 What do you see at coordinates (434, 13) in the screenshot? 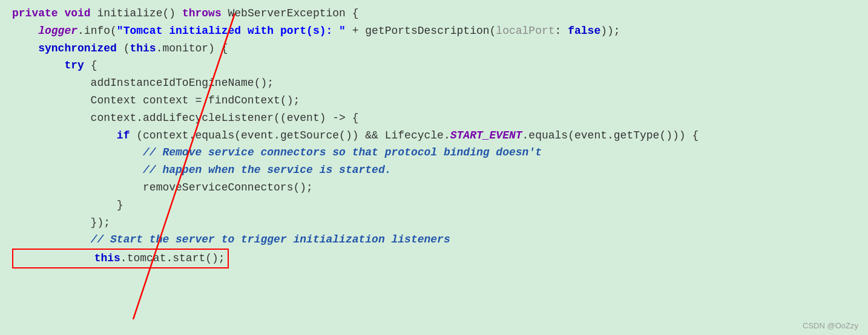
I see `code-line-1: private void initialize() throws WebServ…` at bounding box center [434, 13].